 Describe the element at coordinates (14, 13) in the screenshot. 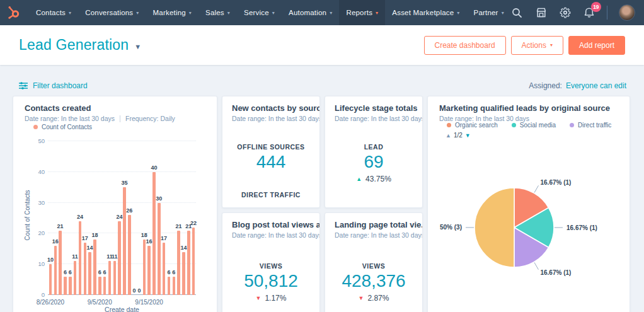

I see `sprocket-icon` at that location.